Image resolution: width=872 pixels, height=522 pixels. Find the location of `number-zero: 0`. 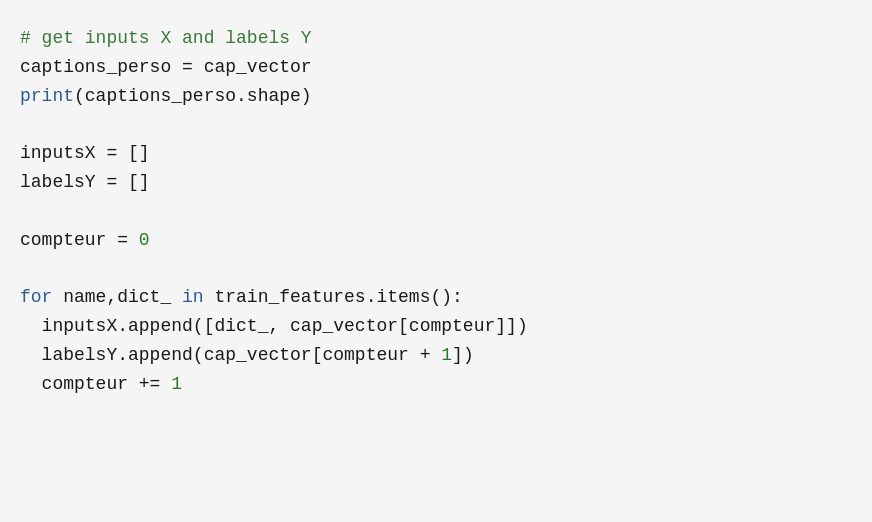

number-zero: 0 is located at coordinates (144, 240).